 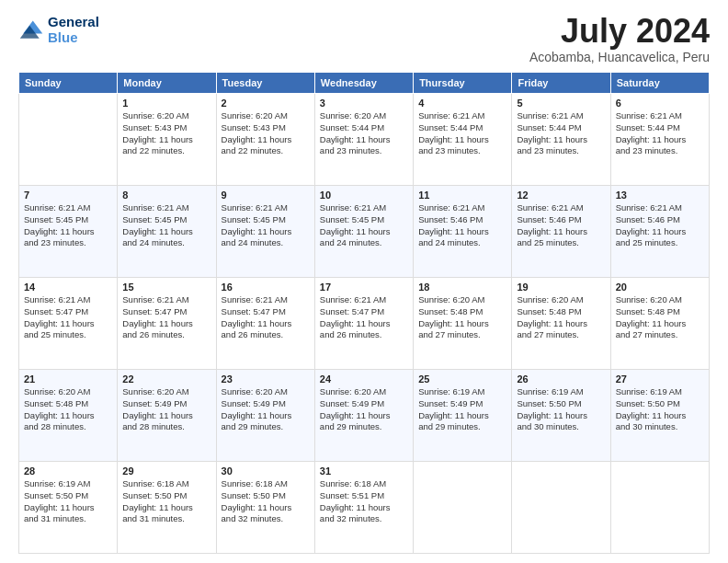 I want to click on day-number: 6, so click(x=660, y=103).